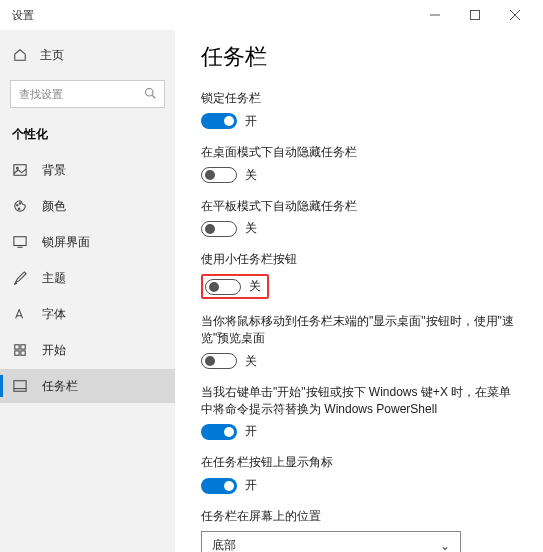 The height and width of the screenshot is (552, 543). I want to click on sidebar-item-label: 主题, so click(54, 278).